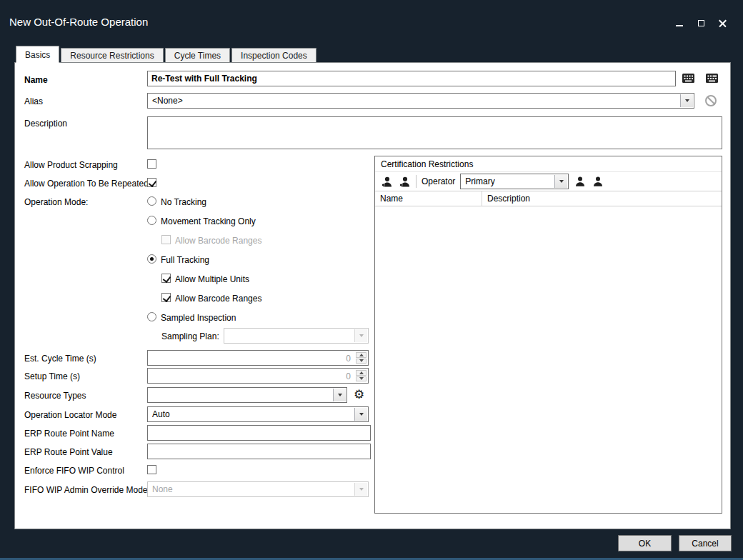  Describe the element at coordinates (712, 79) in the screenshot. I see `keyboard-language-icon` at that location.